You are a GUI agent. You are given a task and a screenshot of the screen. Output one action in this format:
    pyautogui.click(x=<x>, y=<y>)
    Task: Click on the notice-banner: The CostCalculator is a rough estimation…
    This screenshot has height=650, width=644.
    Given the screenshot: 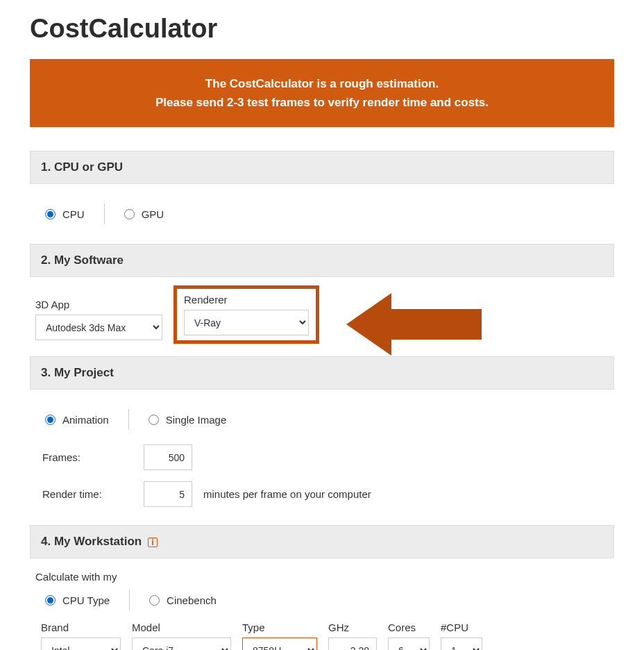 What is the action you would take?
    pyautogui.click(x=322, y=93)
    